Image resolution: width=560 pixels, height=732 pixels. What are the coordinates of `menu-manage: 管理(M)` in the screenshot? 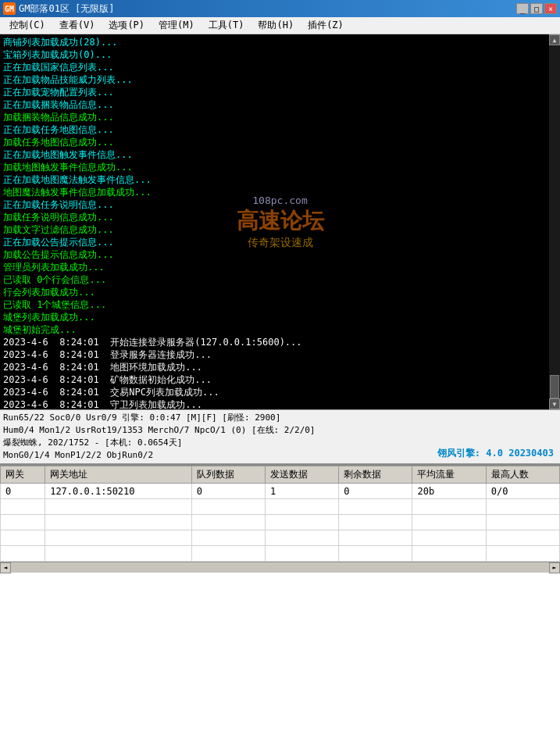 It's located at (177, 25).